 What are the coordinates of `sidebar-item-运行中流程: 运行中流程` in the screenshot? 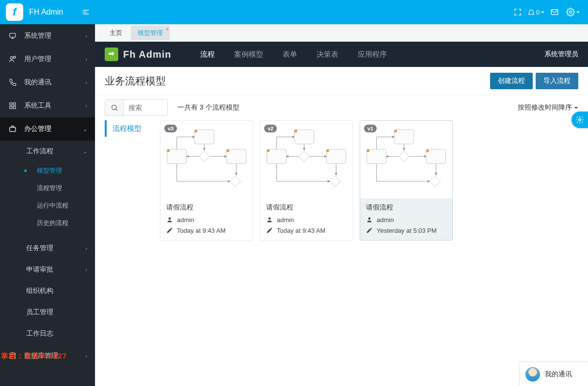 It's located at (48, 206).